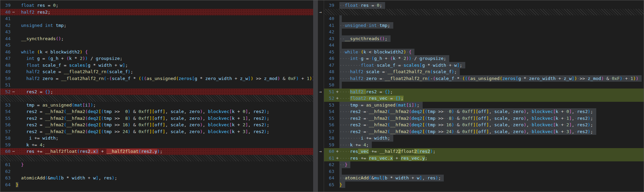  What do you see at coordinates (484, 178) in the screenshot?
I see `code-line: 64··atomicAdd(&mul[b·*·width·+·w],·res);` at bounding box center [484, 178].